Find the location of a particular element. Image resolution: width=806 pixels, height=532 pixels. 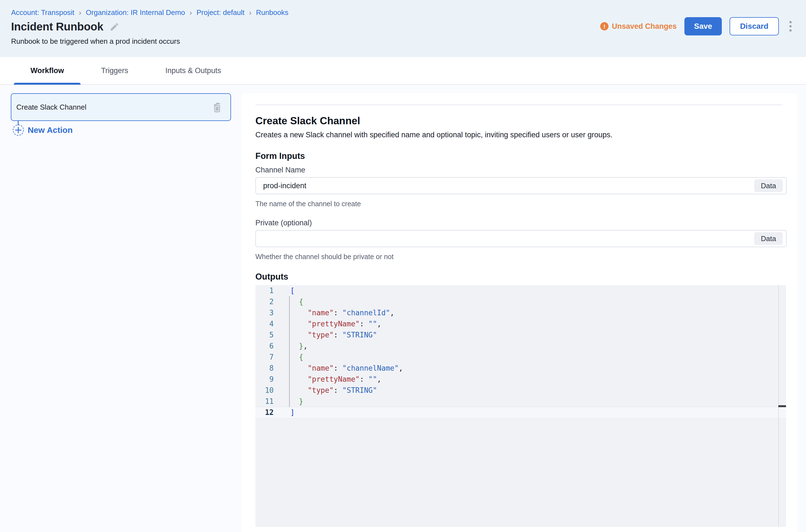

code-line: 2 { is located at coordinates (521, 302).